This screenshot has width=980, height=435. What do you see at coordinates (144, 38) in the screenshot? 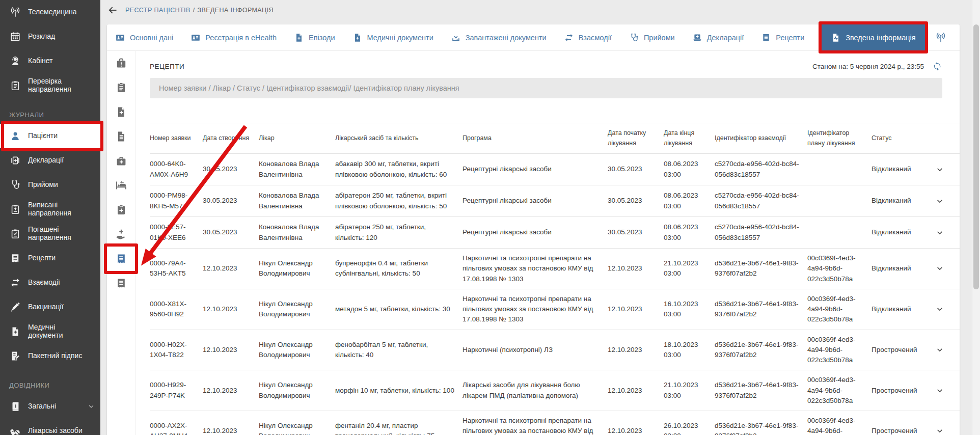
I see `tab-main-data: Основні дані` at bounding box center [144, 38].